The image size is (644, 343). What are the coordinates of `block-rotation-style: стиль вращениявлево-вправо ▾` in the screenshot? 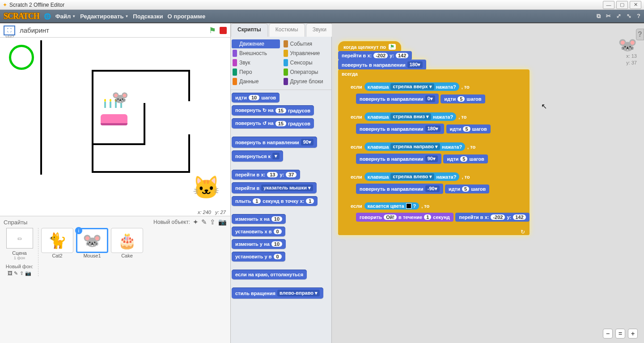 It's located at (277, 293).